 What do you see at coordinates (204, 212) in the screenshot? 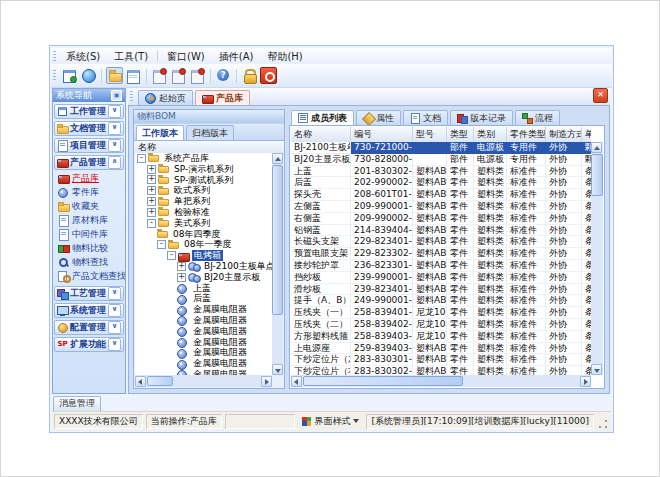
I see `tree-node: +检验标准` at bounding box center [204, 212].